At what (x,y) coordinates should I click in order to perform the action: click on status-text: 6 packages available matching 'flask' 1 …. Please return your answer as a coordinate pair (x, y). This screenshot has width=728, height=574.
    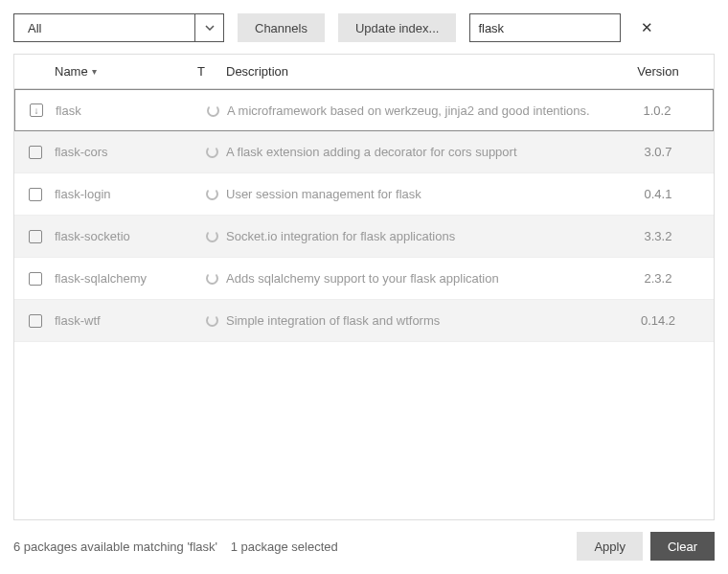
    Looking at the image, I should click on (291, 546).